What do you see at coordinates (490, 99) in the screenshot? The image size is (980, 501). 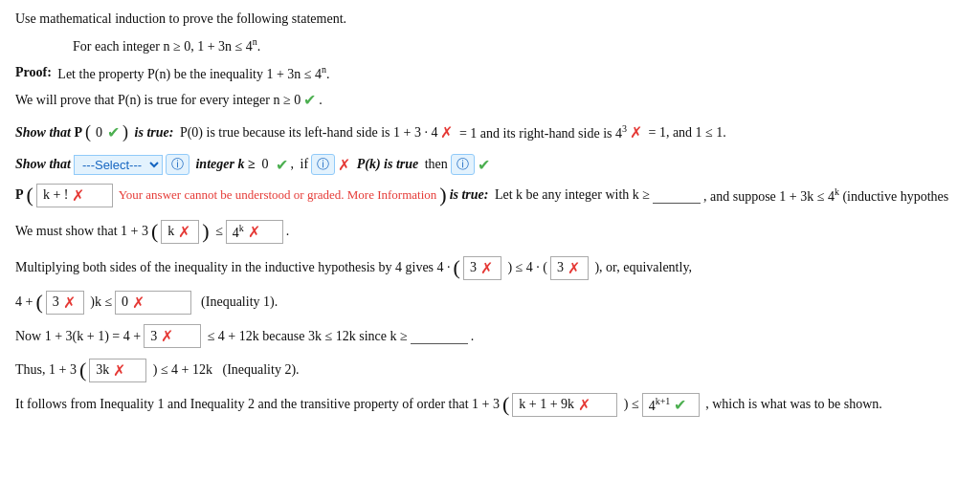 I see `prove-line: We will prove that P(n) is true for ever…` at bounding box center [490, 99].